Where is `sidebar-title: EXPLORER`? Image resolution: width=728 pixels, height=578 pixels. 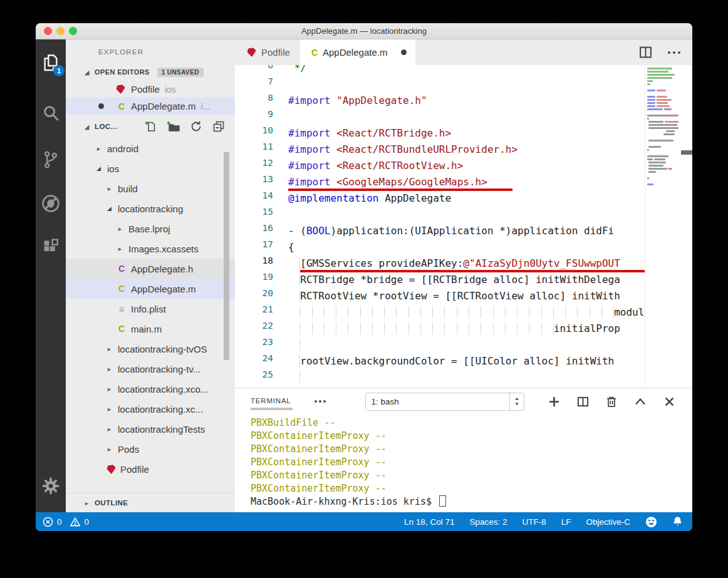 sidebar-title: EXPLORER is located at coordinates (150, 51).